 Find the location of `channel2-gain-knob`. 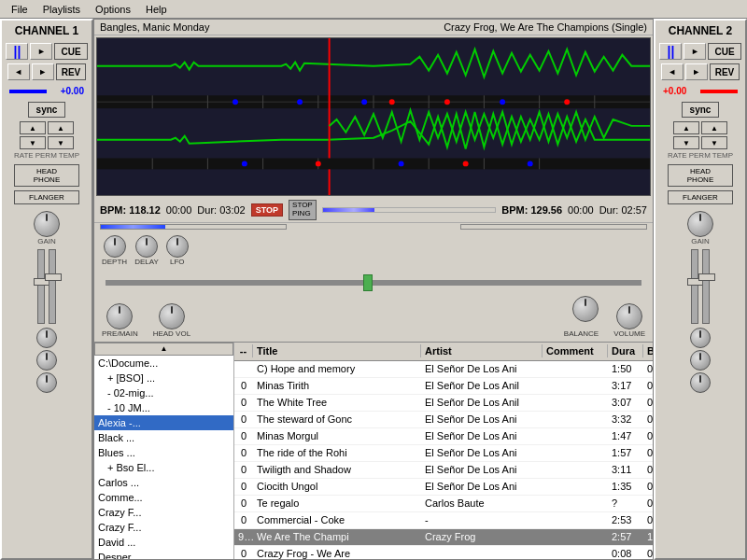

channel2-gain-knob is located at coordinates (700, 224).